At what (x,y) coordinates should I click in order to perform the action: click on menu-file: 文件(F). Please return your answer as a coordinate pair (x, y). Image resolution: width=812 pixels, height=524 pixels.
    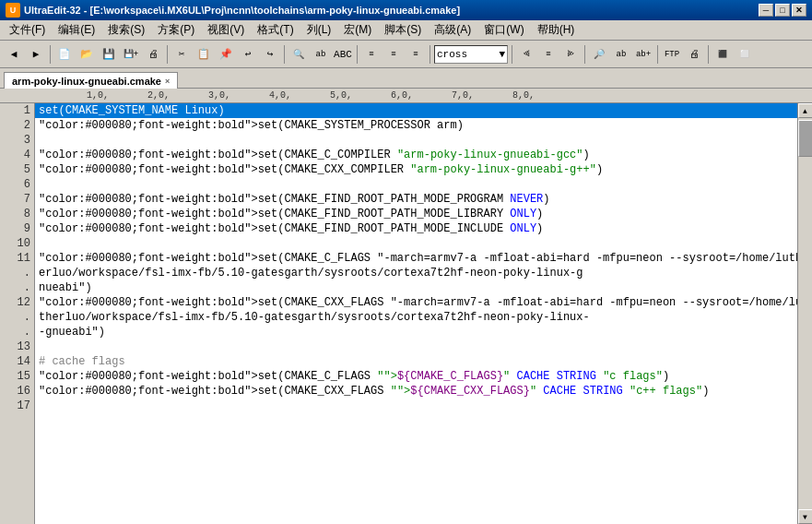
    Looking at the image, I should click on (28, 30).